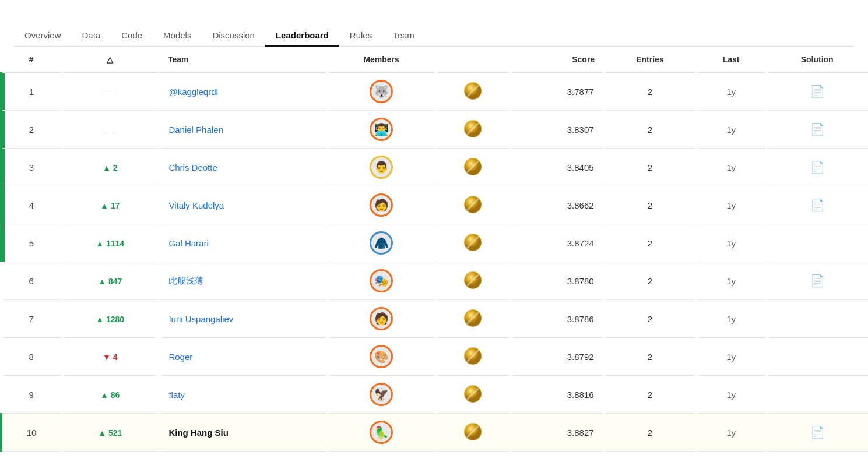 The width and height of the screenshot is (868, 462). I want to click on nav-item-leaderboard: Leaderboard, so click(302, 35).